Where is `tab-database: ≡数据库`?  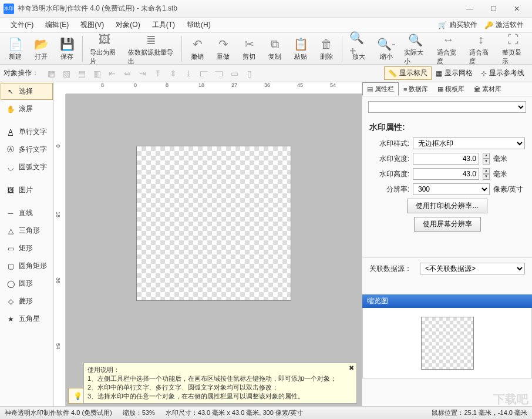
tab-database: ≡数据库 is located at coordinates (416, 89).